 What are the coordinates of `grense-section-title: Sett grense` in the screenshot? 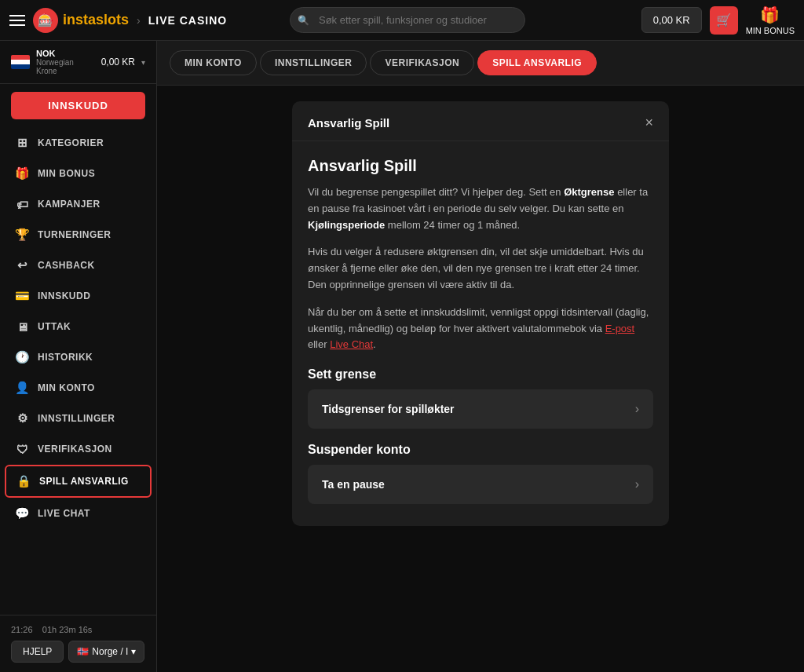 It's located at (481, 374).